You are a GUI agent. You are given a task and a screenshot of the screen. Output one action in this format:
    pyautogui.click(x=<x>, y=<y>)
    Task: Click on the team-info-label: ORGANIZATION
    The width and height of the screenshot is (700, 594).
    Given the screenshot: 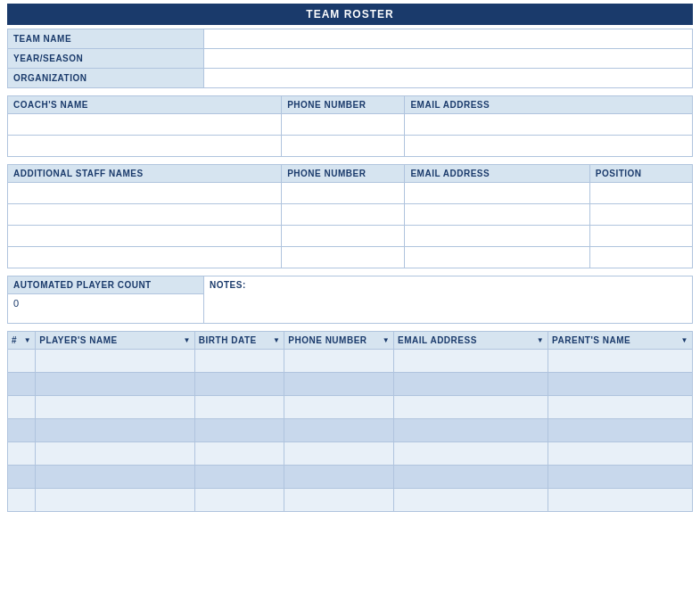 What is the action you would take?
    pyautogui.click(x=106, y=78)
    